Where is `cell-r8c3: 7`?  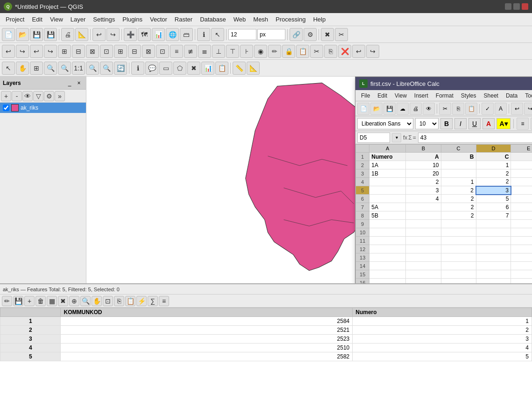
cell-r8c3: 7 is located at coordinates (493, 216).